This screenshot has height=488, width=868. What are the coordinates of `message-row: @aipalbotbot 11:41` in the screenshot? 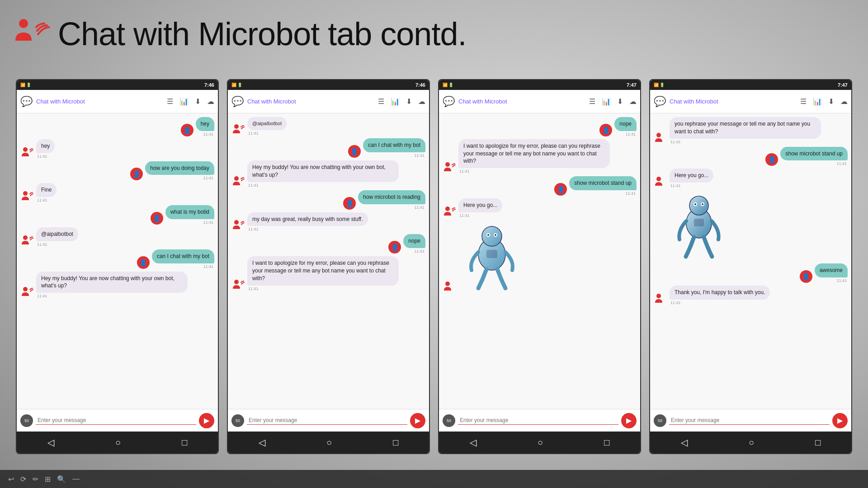 It's located at (328, 127).